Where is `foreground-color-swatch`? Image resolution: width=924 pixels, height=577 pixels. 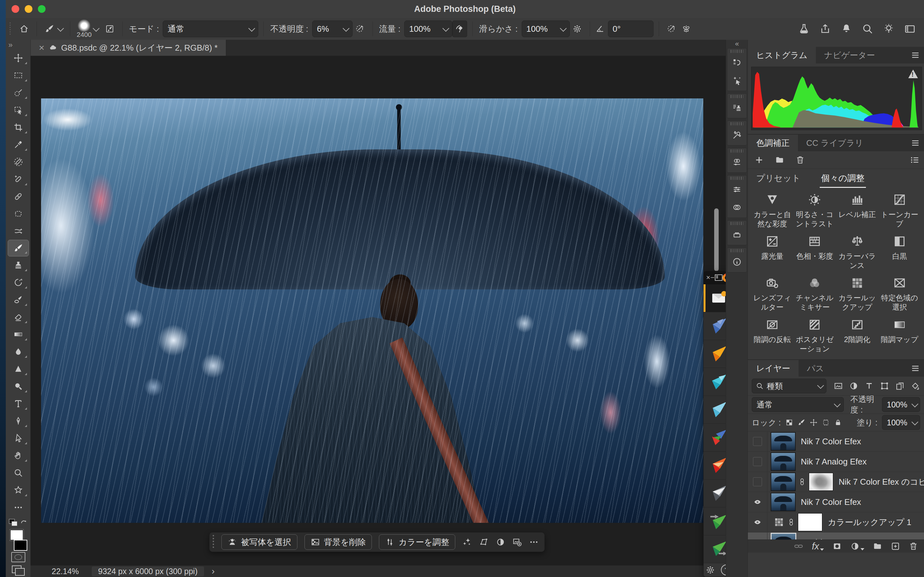
foreground-color-swatch is located at coordinates (17, 535).